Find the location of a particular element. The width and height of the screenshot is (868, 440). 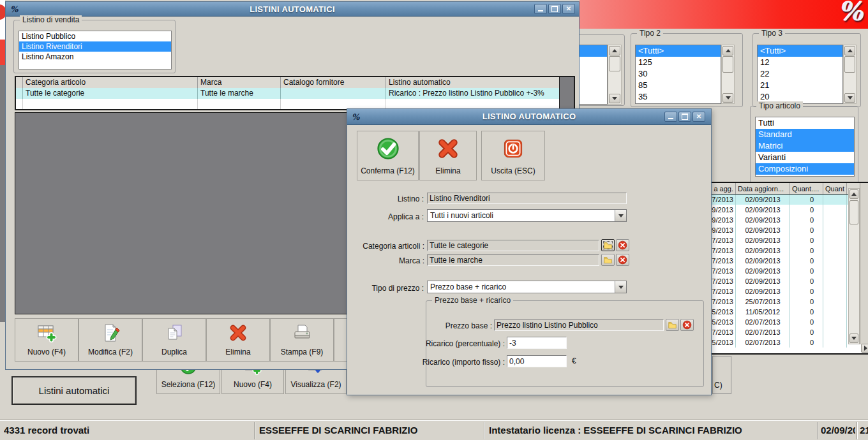

uscita-button: Uscita (ESC) is located at coordinates (513, 156).